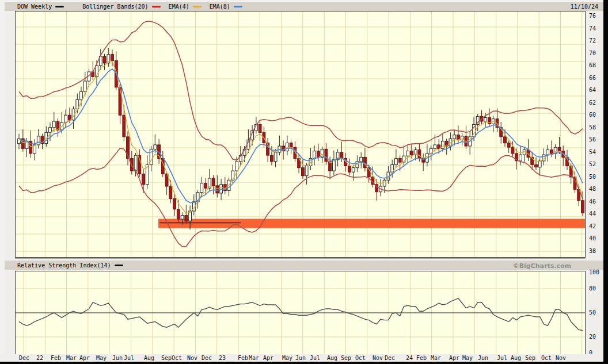 The width and height of the screenshot is (608, 364). Describe the element at coordinates (592, 66) in the screenshot. I see `price-tick-label: 68` at that location.